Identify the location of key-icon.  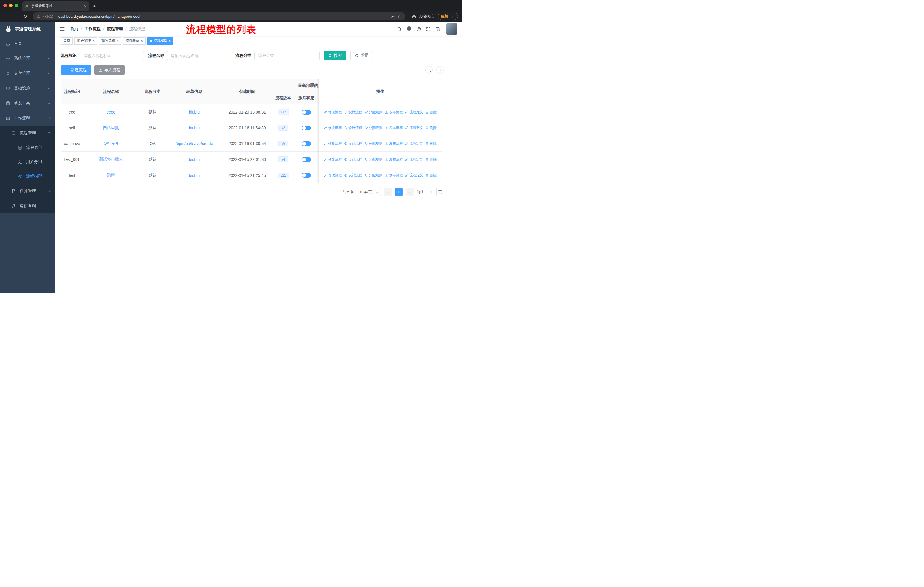
(393, 17).